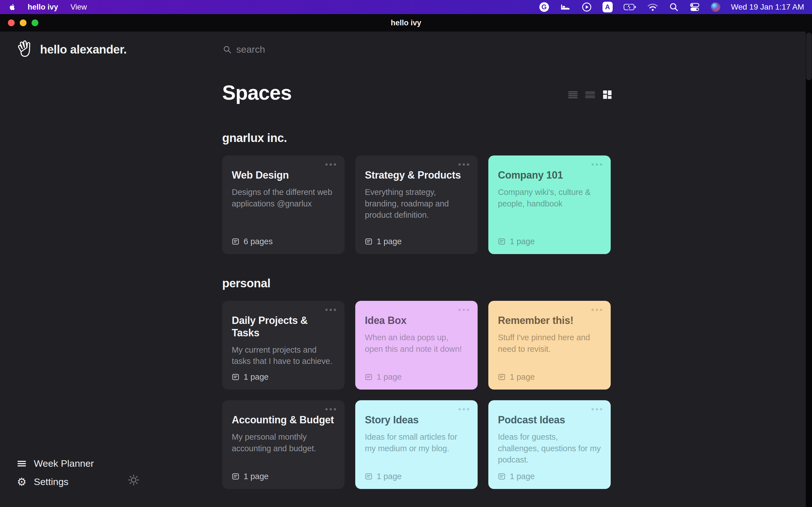 The height and width of the screenshot is (507, 812). I want to click on card-title: Strategy & Products, so click(416, 175).